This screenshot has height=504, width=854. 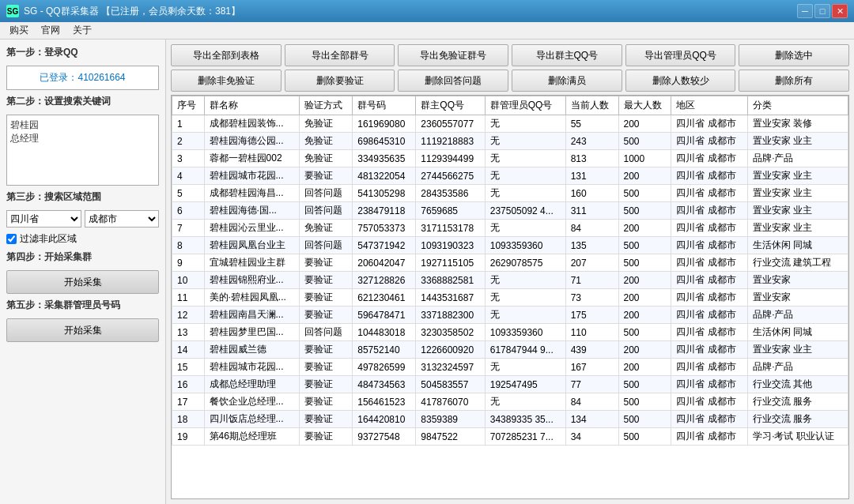 What do you see at coordinates (681, 55) in the screenshot?
I see `export-admin-qq-button: 导出管理员QQ号` at bounding box center [681, 55].